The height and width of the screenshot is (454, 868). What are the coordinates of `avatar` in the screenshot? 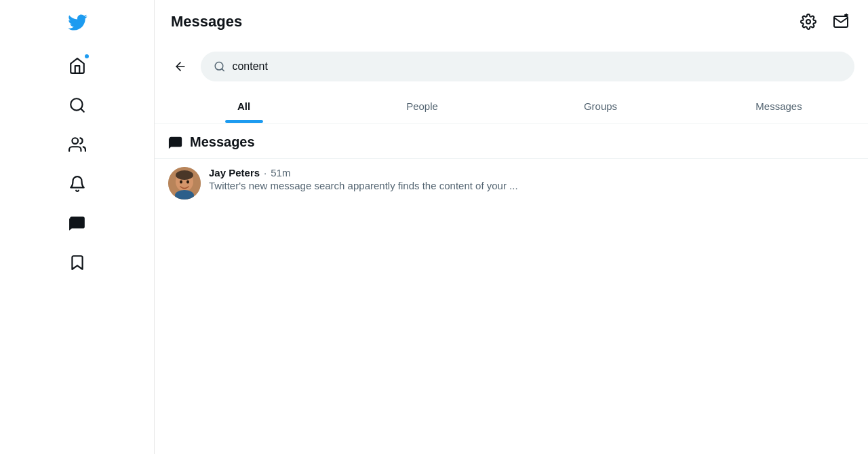 It's located at (184, 183).